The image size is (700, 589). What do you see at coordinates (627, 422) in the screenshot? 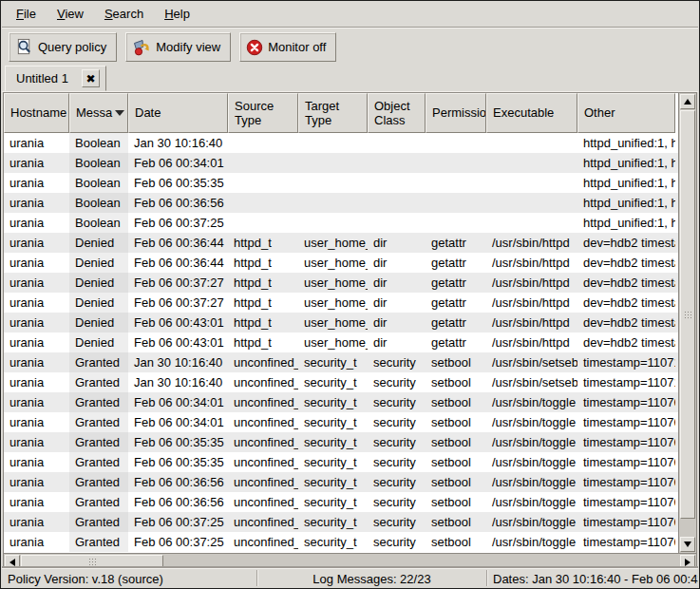
I see `table-cell: timestamp=11076` at bounding box center [627, 422].